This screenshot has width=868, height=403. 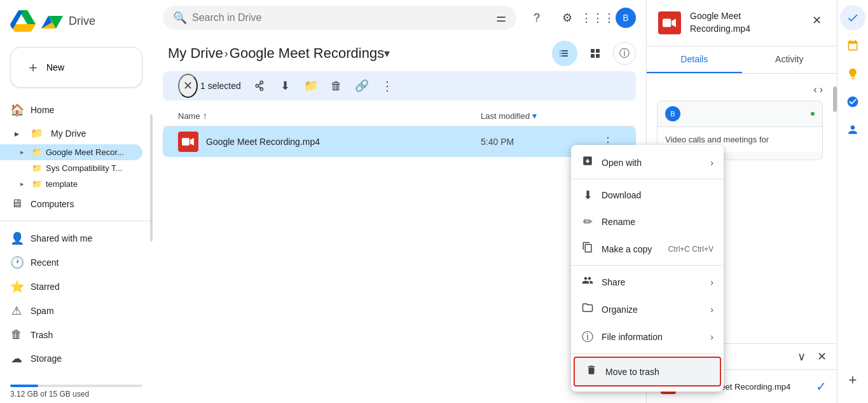 What do you see at coordinates (221, 86) in the screenshot?
I see `selected-count: 1 selected` at bounding box center [221, 86].